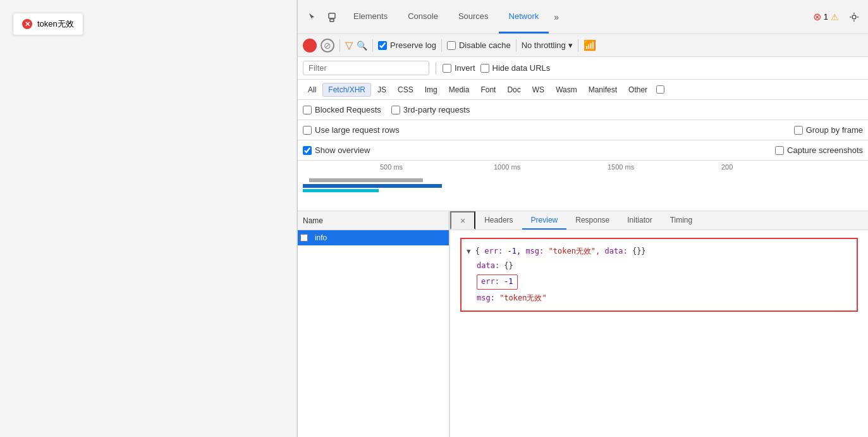 This screenshot has width=868, height=437. I want to click on record-button, so click(310, 46).